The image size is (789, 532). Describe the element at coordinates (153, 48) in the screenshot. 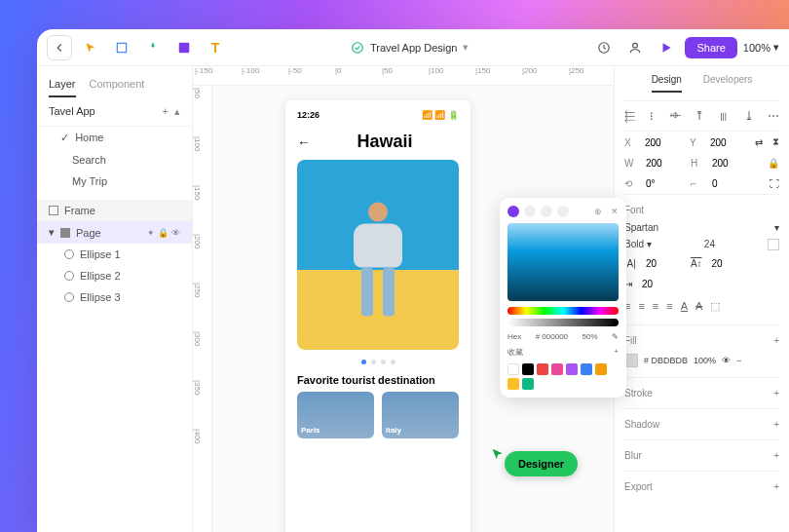

I see `pen-tool` at that location.